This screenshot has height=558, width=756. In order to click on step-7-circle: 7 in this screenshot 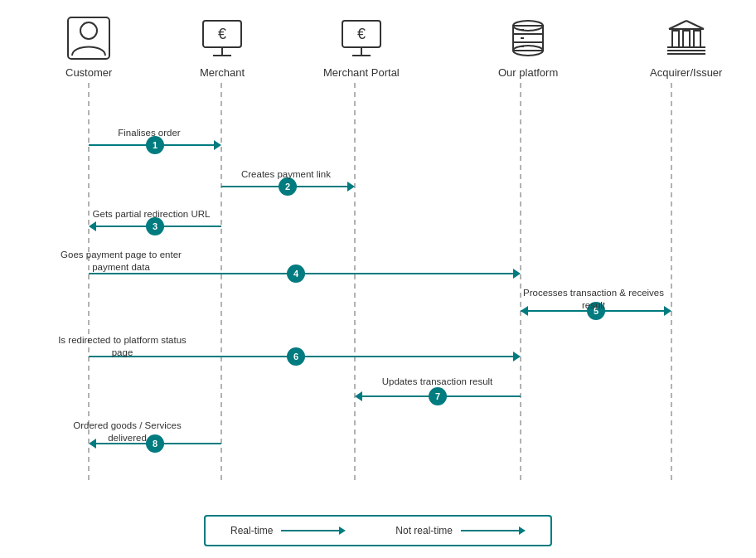, I will do `click(438, 396)`.